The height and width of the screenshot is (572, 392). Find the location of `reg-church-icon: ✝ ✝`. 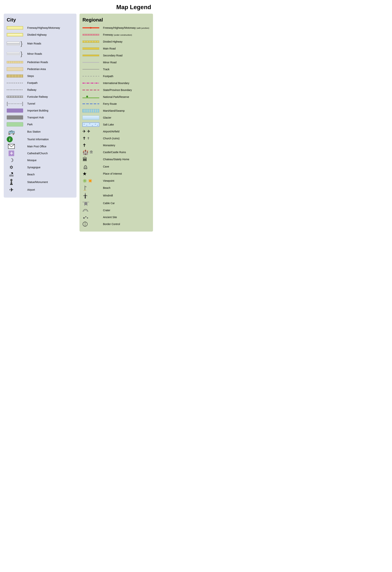

reg-church-icon: ✝ ✝ is located at coordinates (86, 138).